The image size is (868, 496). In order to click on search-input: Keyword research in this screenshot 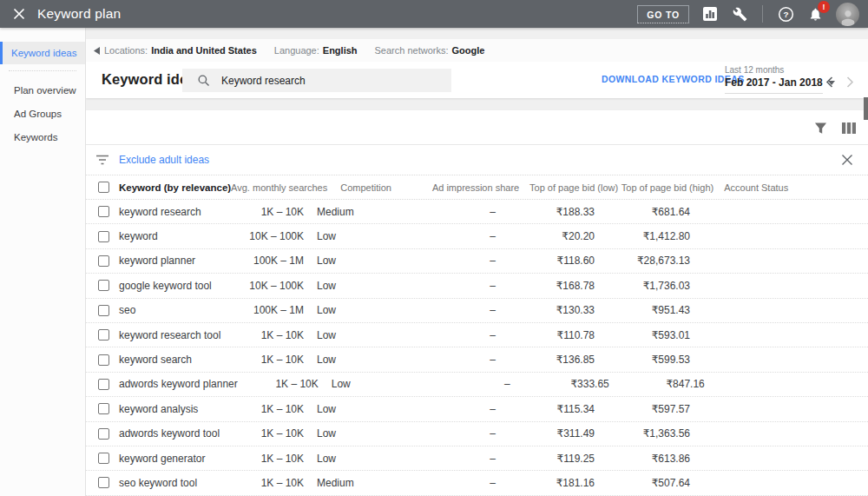, I will do `click(317, 80)`.